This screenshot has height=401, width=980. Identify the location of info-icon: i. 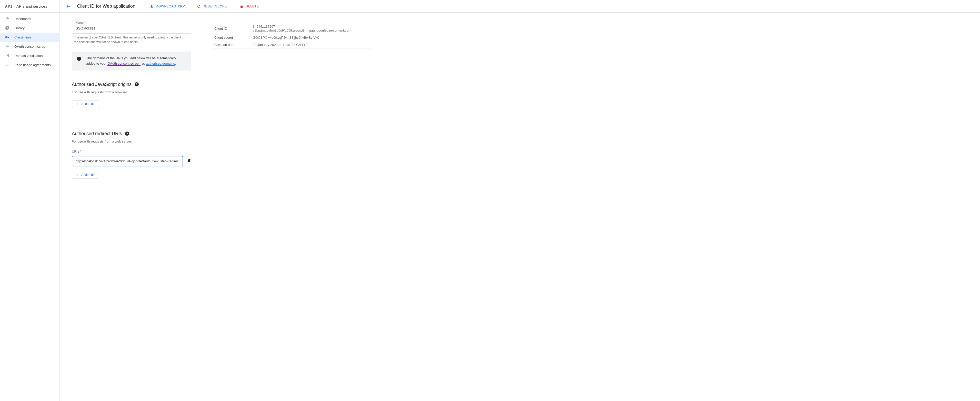
(79, 59).